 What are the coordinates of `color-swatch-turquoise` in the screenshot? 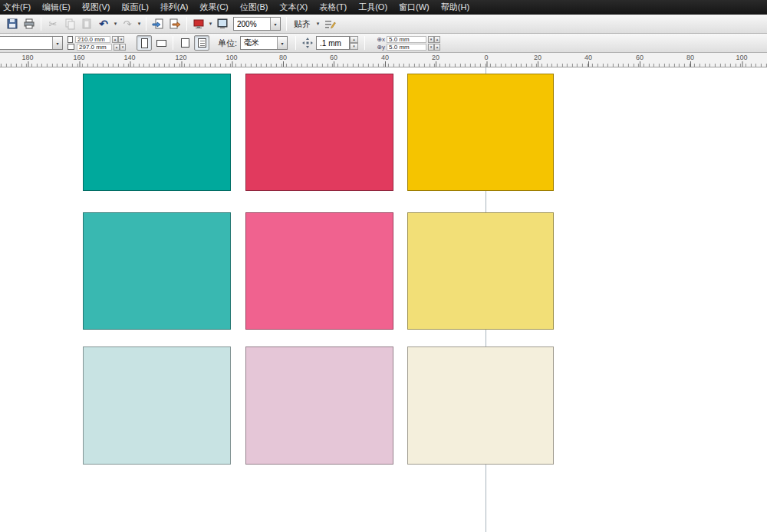 It's located at (156, 271).